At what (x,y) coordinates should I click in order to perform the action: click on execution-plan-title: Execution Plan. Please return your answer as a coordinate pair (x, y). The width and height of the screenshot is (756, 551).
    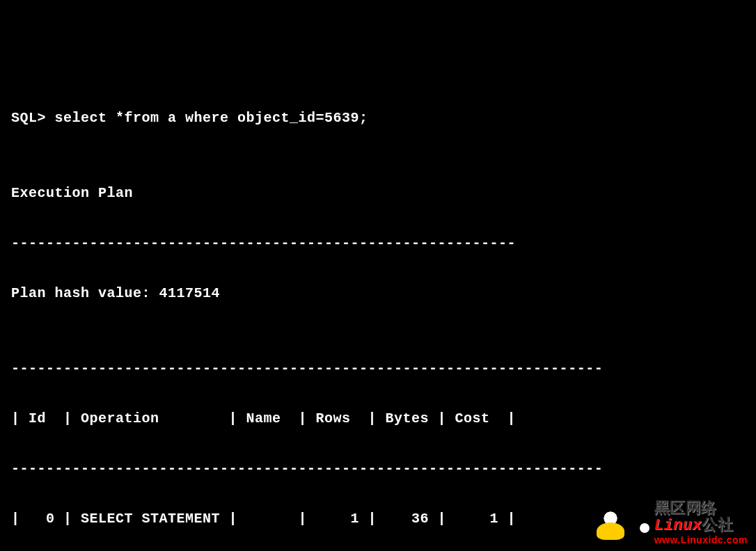
    Looking at the image, I should click on (378, 193).